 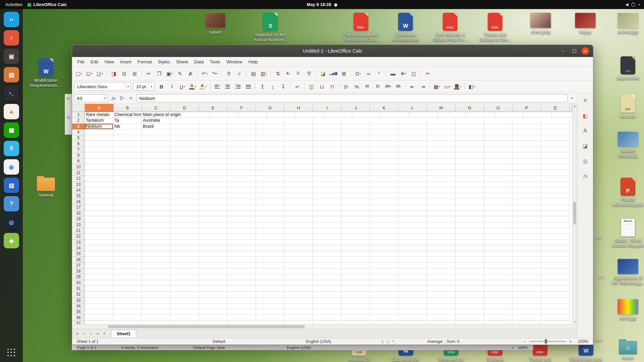 I want to click on cell-G2, so click(x=270, y=121).